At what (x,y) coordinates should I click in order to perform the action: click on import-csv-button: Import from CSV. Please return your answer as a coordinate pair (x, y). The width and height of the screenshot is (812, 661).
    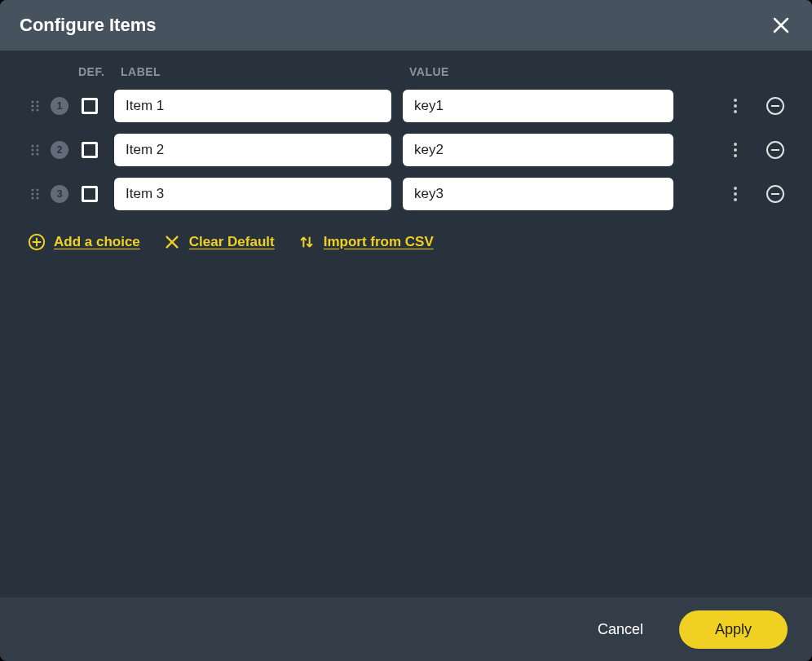
    Looking at the image, I should click on (365, 242).